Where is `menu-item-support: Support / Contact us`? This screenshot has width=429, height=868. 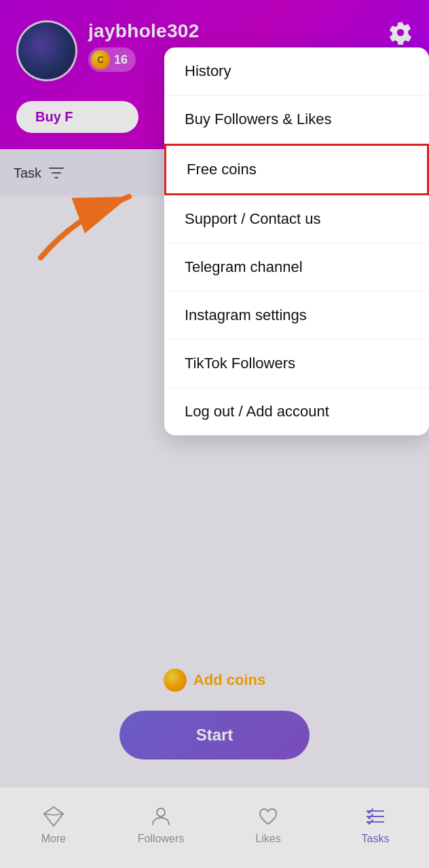
menu-item-support: Support / Contact us is located at coordinates (297, 220).